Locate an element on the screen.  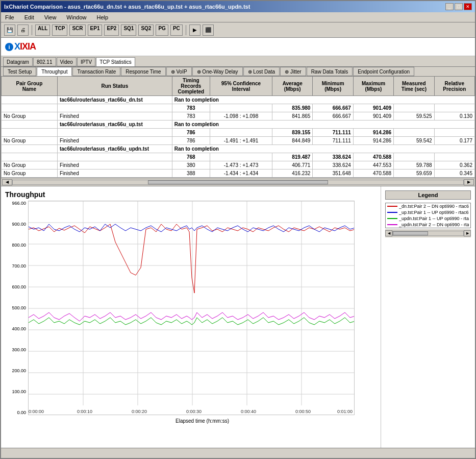
cell-precision: 0.130 is located at coordinates (454, 116).